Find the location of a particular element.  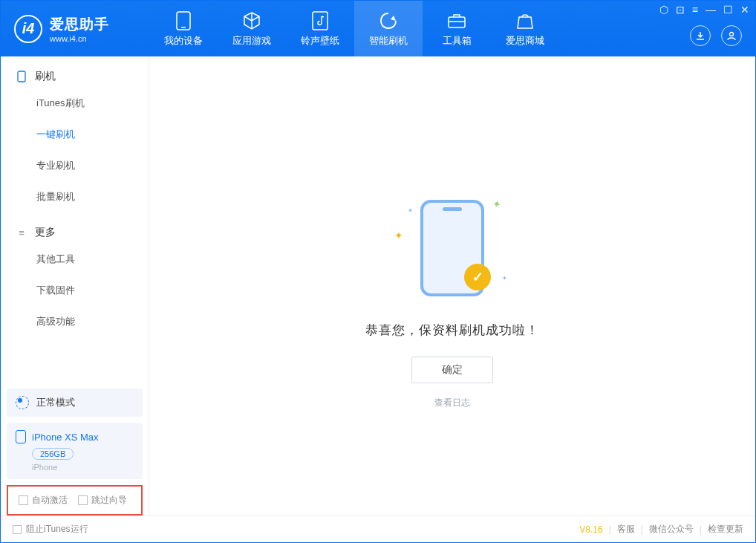

nav-store: 爱思商城 is located at coordinates (525, 28).